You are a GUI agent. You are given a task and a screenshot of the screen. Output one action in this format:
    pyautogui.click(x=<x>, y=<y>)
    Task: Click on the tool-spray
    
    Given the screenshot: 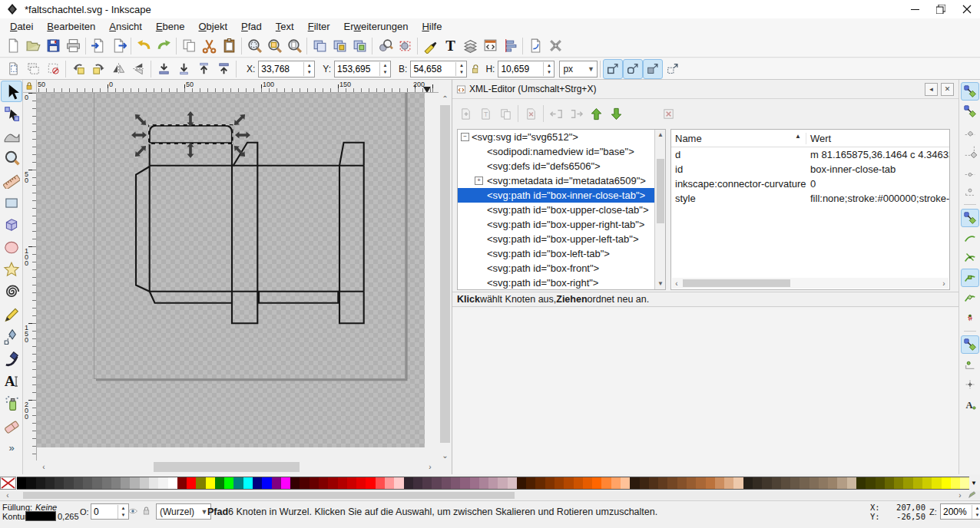 What is the action you would take?
    pyautogui.click(x=12, y=403)
    